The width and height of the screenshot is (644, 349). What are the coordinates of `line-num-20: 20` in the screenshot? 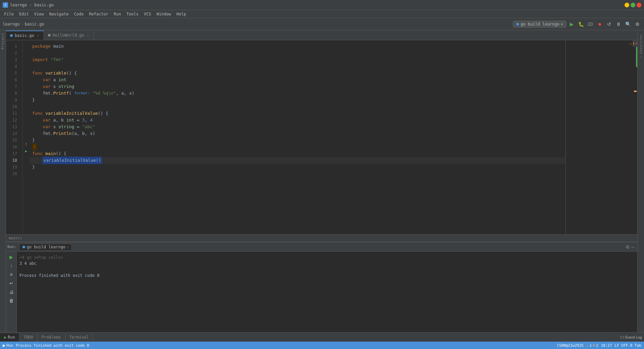 It's located at (13, 174).